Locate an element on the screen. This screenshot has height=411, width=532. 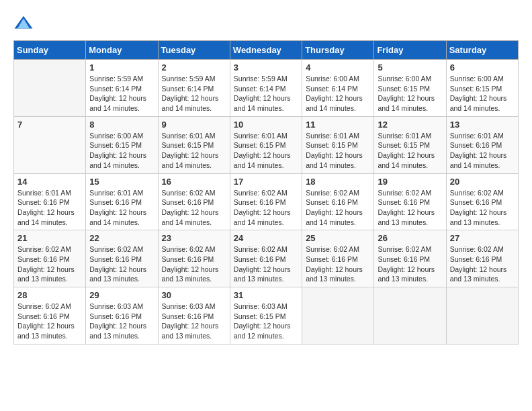
calendar-week-2: 78Sunrise: 6:00 AM Sunset: 6:15 PM Dayli… is located at coordinates (266, 145).